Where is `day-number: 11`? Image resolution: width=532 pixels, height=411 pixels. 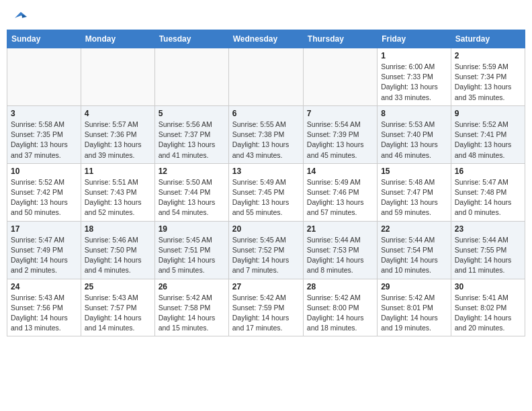
day-number: 11 is located at coordinates (118, 171).